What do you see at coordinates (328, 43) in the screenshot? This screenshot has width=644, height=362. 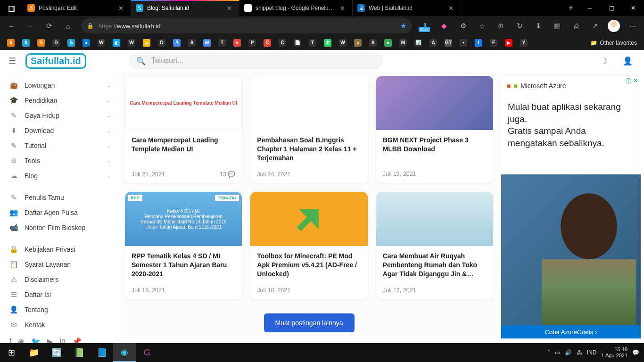 I see `bookmark-item: ✆` at bounding box center [328, 43].